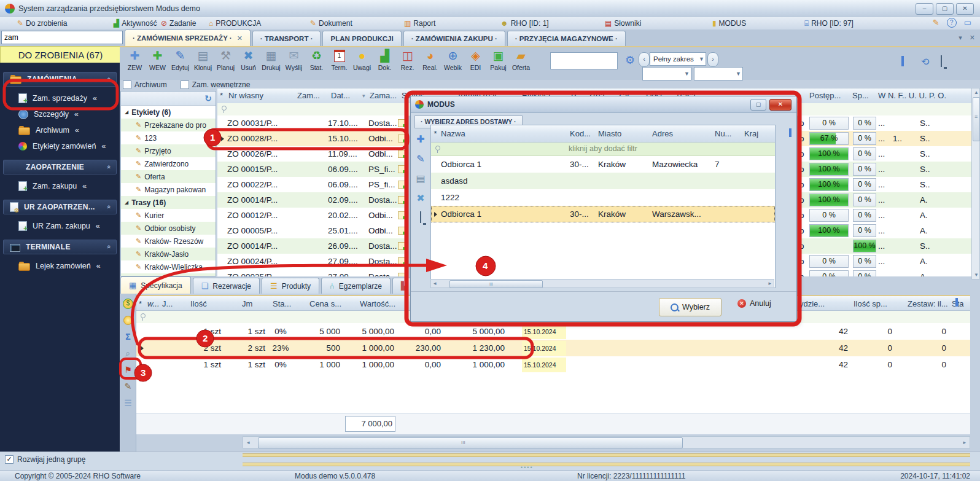 This screenshot has height=481, width=980. What do you see at coordinates (584, 61) in the screenshot?
I see `toolbar-search-input` at bounding box center [584, 61].